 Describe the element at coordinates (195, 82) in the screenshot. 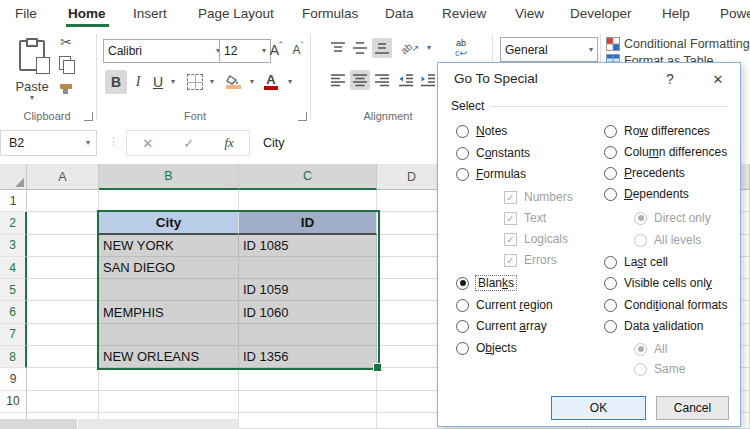

I see `borders-button` at that location.